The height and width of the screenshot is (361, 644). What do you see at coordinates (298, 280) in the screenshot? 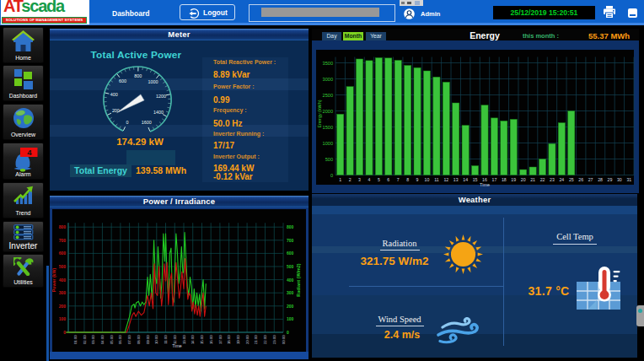
I see `svg-text: Radiant (W/m2)` at bounding box center [298, 280].